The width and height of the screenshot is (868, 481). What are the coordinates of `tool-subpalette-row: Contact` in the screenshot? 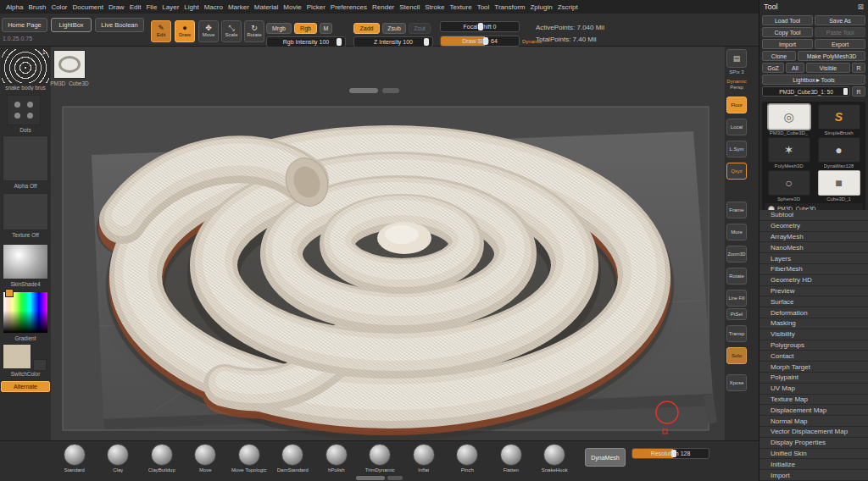 It's located at (814, 356).